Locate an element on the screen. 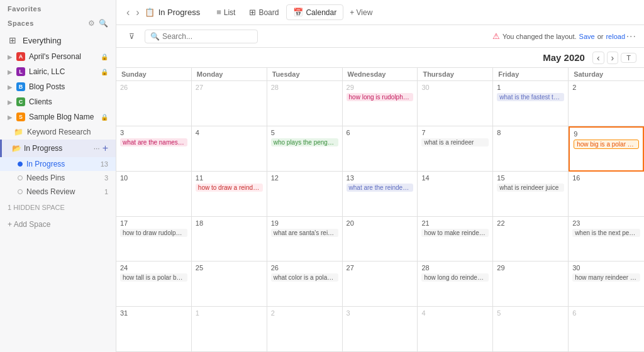 The width and height of the screenshot is (644, 352). calendar-event: what is a reindeer is located at coordinates (455, 142).